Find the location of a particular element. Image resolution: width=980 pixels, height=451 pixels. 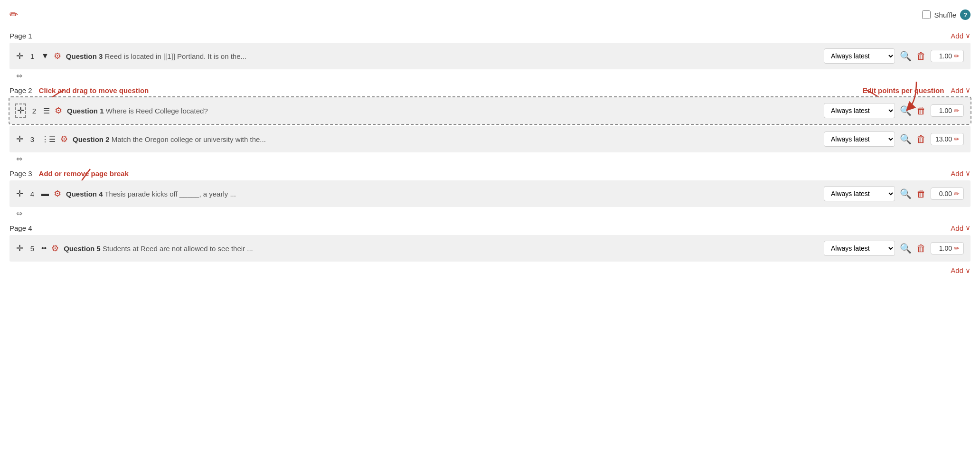

points-box-1: 1.00 ✏ is located at coordinates (947, 56).